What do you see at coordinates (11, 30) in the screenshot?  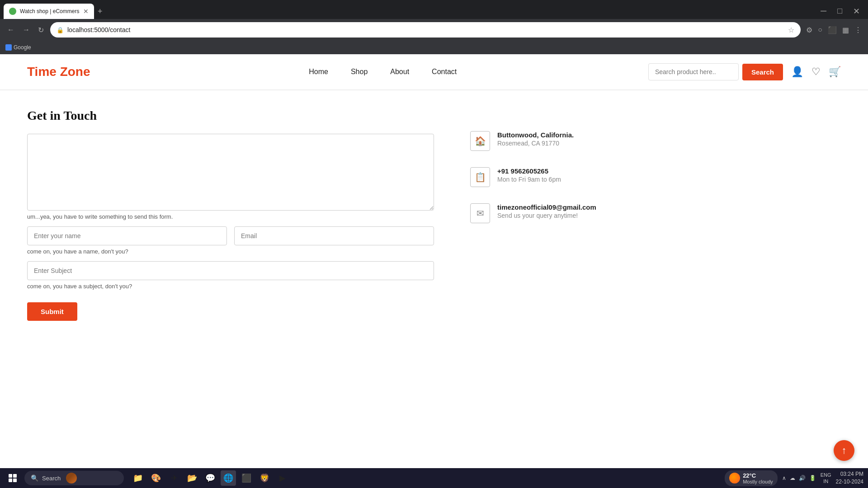 I see `back-button: ←` at bounding box center [11, 30].